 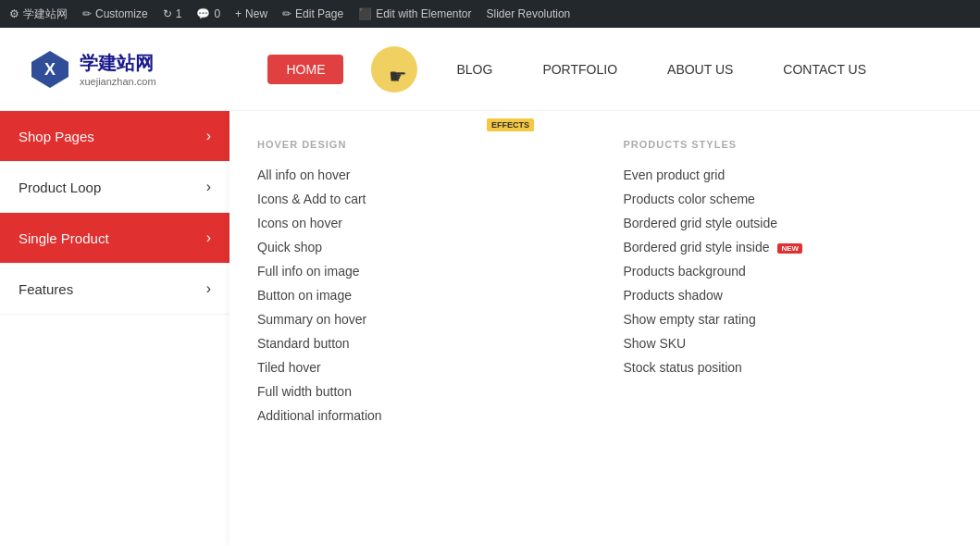 I want to click on nav-blog: BLOG, so click(x=474, y=69).